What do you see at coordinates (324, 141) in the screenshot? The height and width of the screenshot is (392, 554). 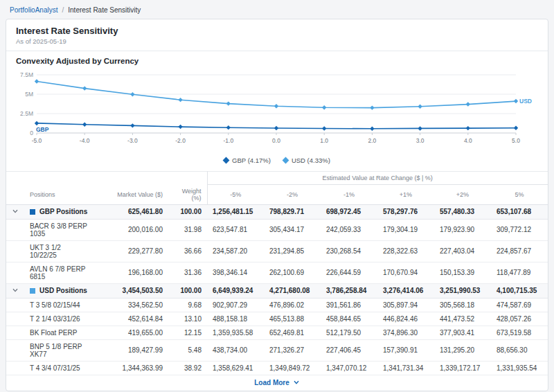 I see `svg-text: 1.0` at bounding box center [324, 141].